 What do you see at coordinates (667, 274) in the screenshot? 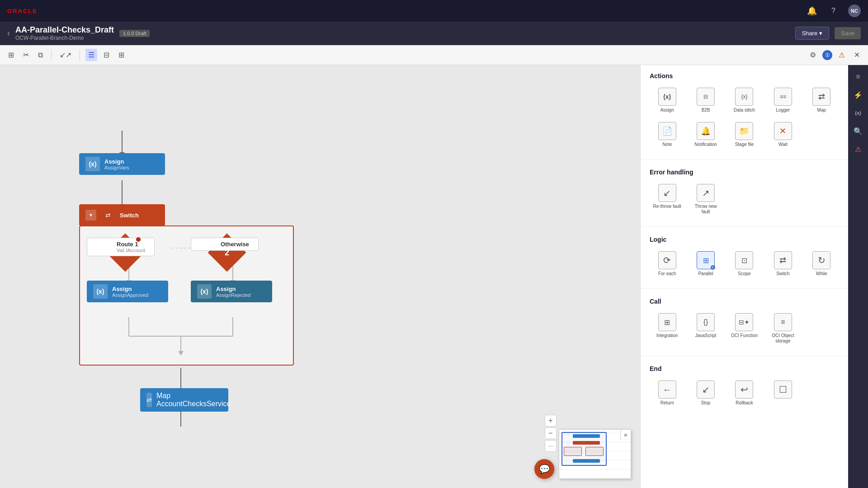
I see `for-each-action-label: For each` at bounding box center [667, 274].